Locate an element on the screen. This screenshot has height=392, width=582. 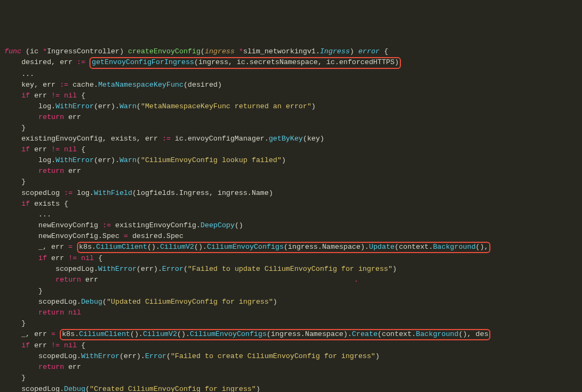
code-line: key, err := cache.MetaNamespaceKeyFunc(d… is located at coordinates (291, 85).